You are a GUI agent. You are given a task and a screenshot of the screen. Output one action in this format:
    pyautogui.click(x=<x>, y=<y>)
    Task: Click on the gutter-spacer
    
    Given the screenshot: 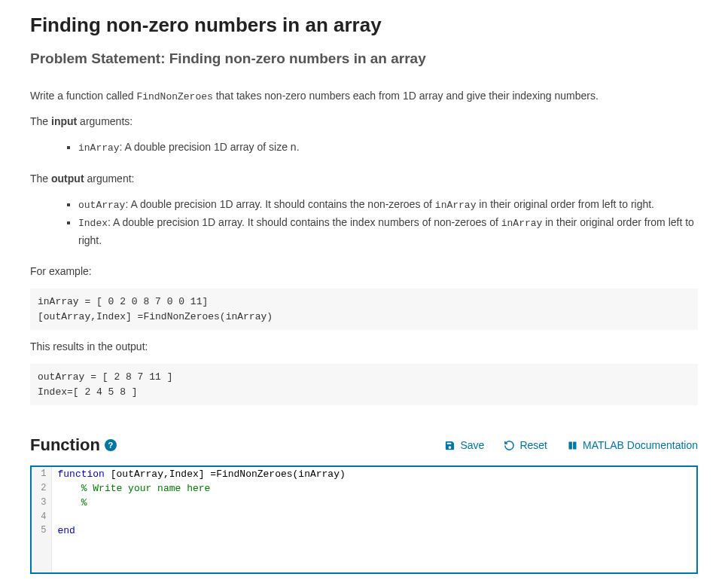 What is the action you would take?
    pyautogui.click(x=41, y=555)
    